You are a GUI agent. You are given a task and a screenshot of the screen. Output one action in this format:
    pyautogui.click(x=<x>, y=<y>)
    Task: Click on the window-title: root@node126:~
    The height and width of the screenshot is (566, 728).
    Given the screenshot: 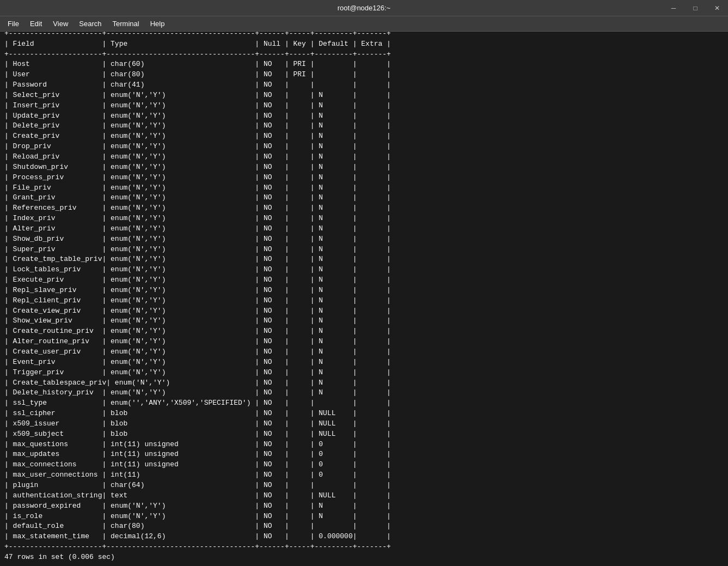 What is the action you would take?
    pyautogui.click(x=364, y=8)
    